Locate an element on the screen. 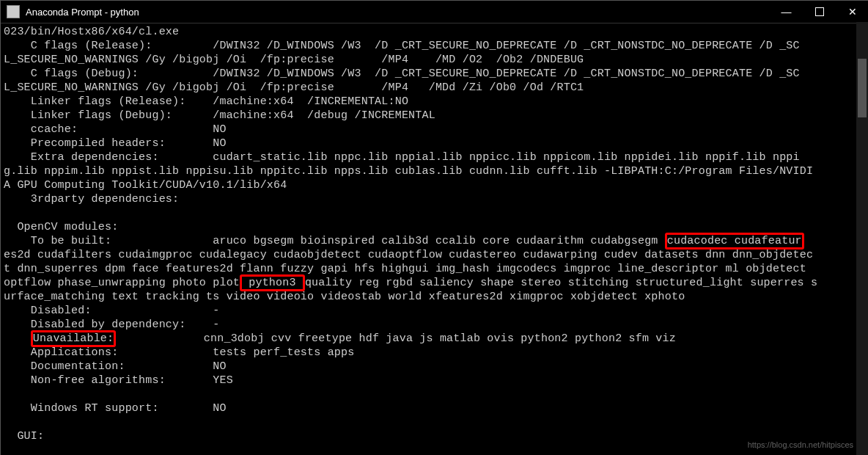 The width and height of the screenshot is (868, 455). scrollbar-thumb is located at coordinates (862, 88).